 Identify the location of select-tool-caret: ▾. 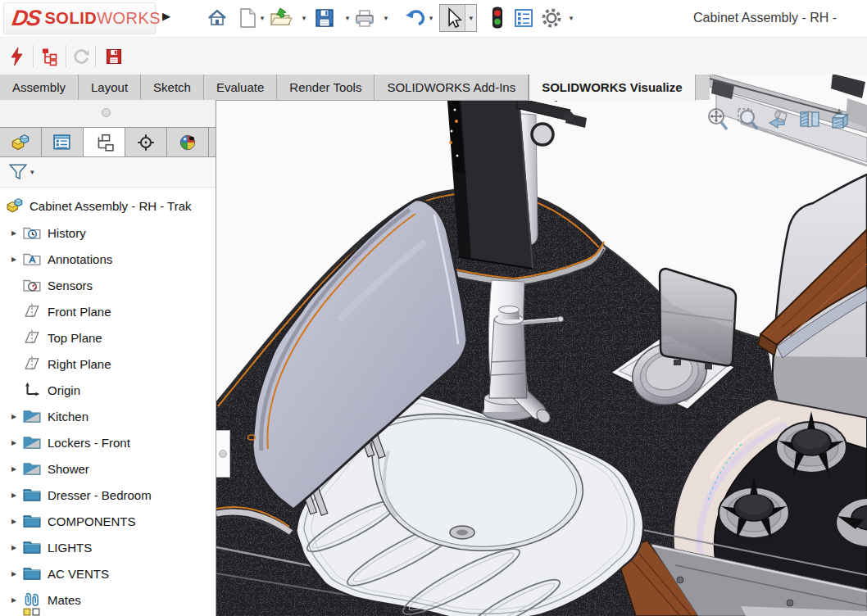
(470, 18).